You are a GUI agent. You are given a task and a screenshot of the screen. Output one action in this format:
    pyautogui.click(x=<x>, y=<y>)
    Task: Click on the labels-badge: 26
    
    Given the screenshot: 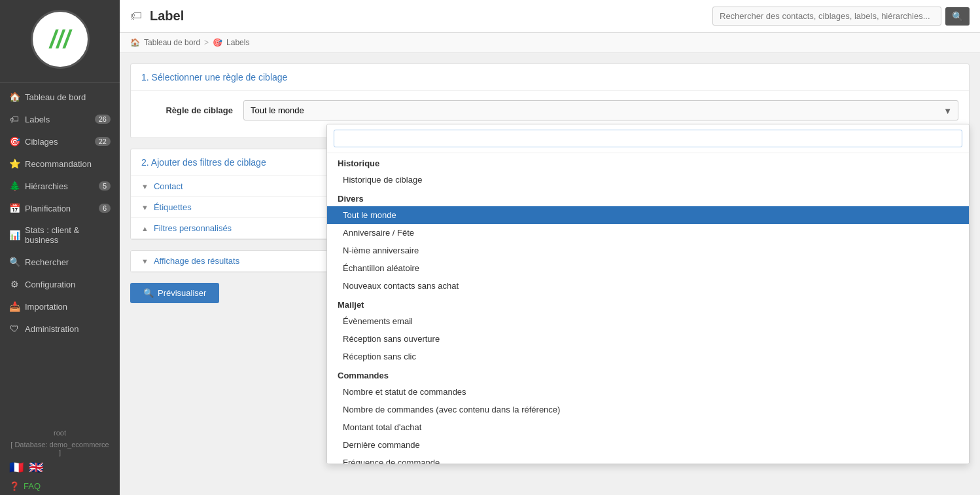 What is the action you would take?
    pyautogui.click(x=103, y=119)
    